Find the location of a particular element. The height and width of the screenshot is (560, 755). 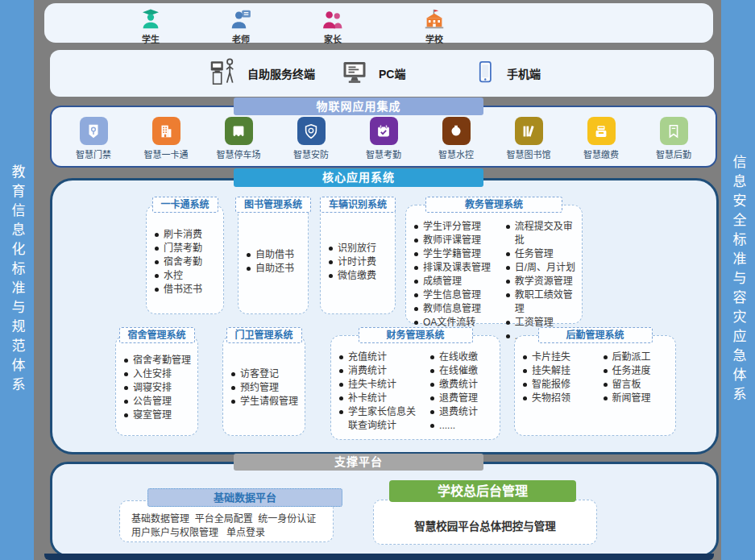

right-sidebar-label: 信息安全标准与容灾应急体系 is located at coordinates (738, 280).